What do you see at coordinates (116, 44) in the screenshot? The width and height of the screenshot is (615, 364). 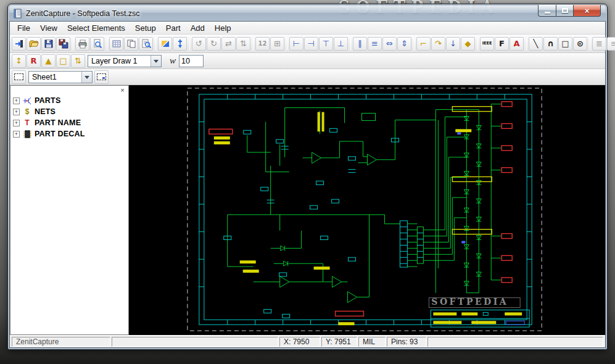 I see `grid-settings-button` at bounding box center [116, 44].